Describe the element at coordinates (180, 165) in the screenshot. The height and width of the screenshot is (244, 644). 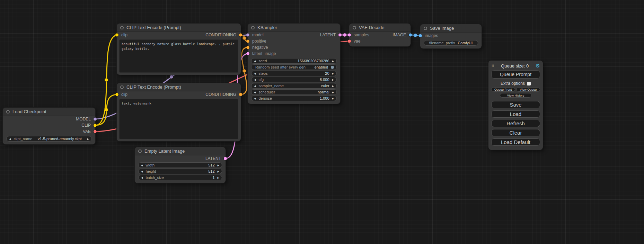
I see `node-empty-latent-image: Empty Latent Image LATENT ◀ width 512 ▶ …` at that location.